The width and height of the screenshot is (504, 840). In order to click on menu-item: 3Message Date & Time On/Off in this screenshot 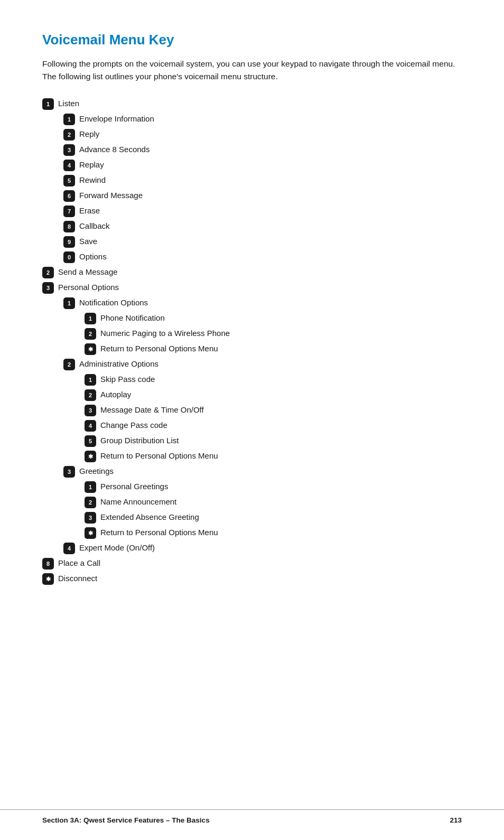, I will do `click(273, 410)`.